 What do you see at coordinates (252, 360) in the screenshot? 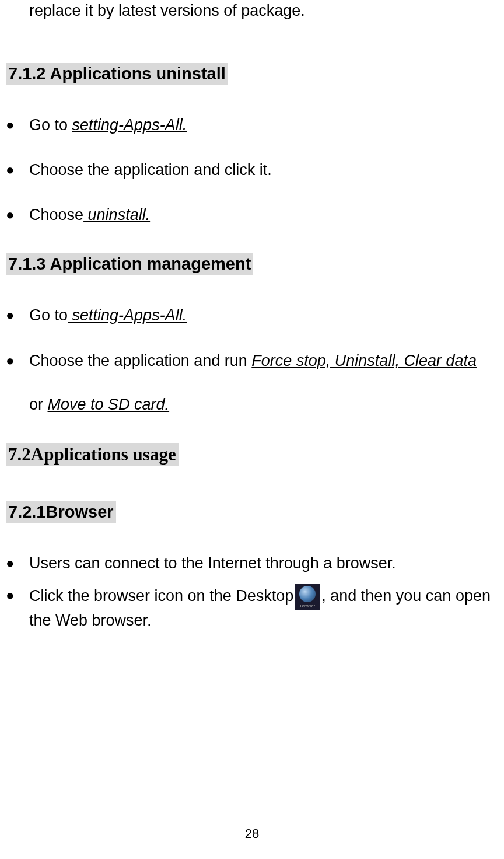
I see `list-7-1-3: Go to setting-Apps-All. Choose the appli…` at bounding box center [252, 360].